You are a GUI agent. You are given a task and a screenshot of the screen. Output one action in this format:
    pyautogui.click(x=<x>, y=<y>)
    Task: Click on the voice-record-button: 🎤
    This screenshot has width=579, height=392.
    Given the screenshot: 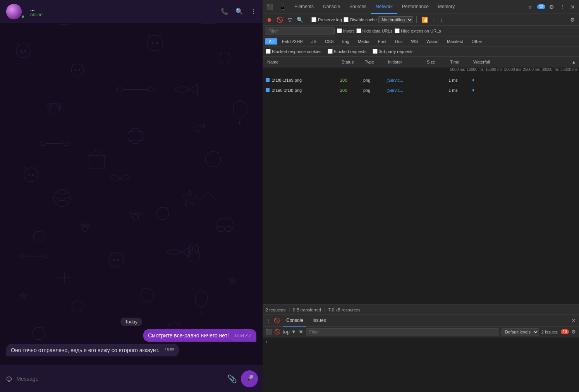 What is the action you would take?
    pyautogui.click(x=249, y=379)
    